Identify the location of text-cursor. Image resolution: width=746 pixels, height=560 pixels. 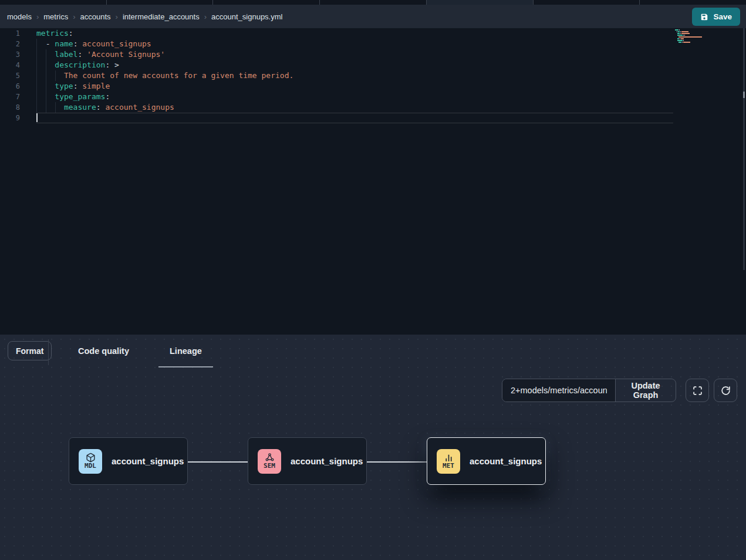
(37, 117).